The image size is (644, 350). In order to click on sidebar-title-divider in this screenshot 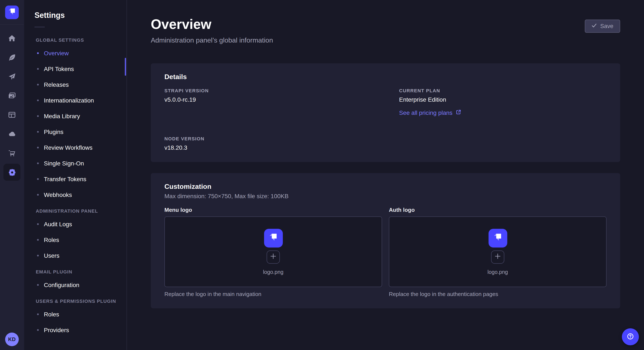, I will do `click(40, 27)`.